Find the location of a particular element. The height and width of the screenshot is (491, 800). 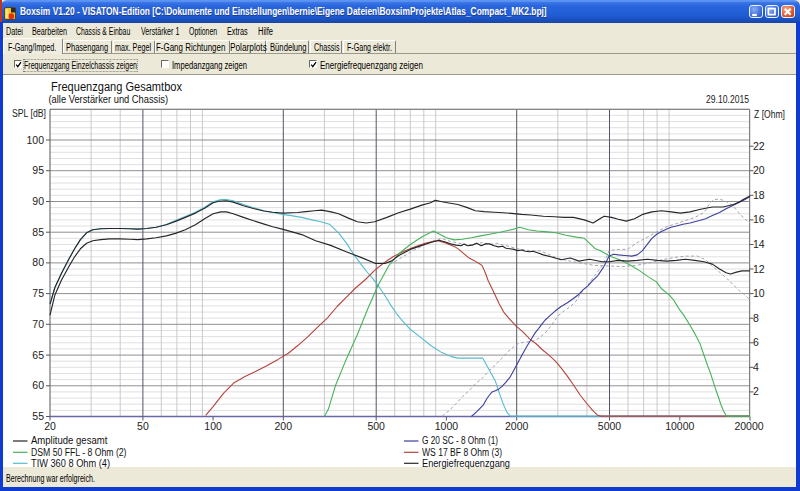

svg-text: 1000 is located at coordinates (447, 426).